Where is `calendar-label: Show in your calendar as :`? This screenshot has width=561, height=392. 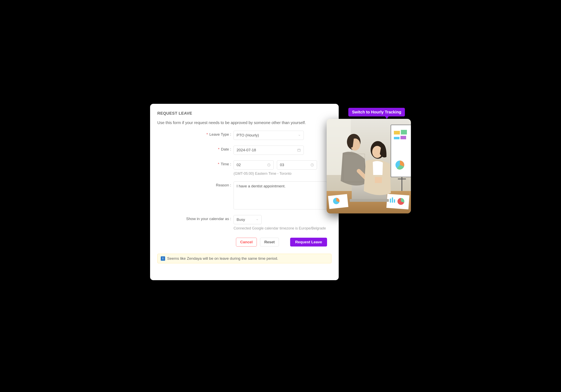 calendar-label: Show in your calendar as : is located at coordinates (209, 219).